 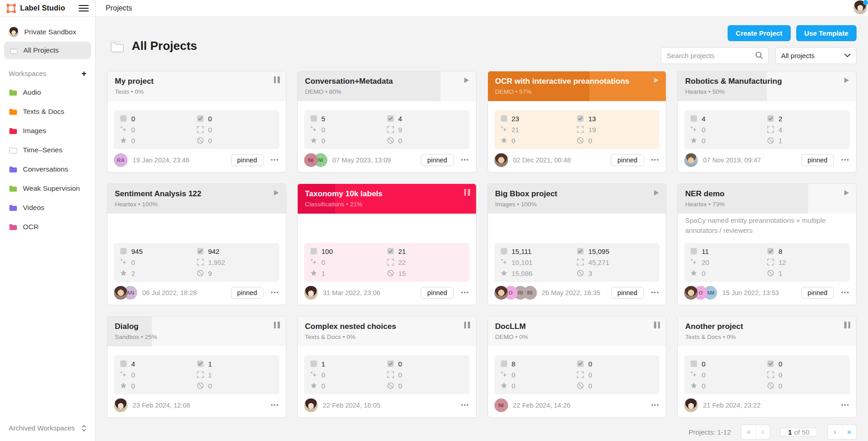 What do you see at coordinates (48, 32) in the screenshot?
I see `sidebar-item-private-sandbox: Private Sandbox` at bounding box center [48, 32].